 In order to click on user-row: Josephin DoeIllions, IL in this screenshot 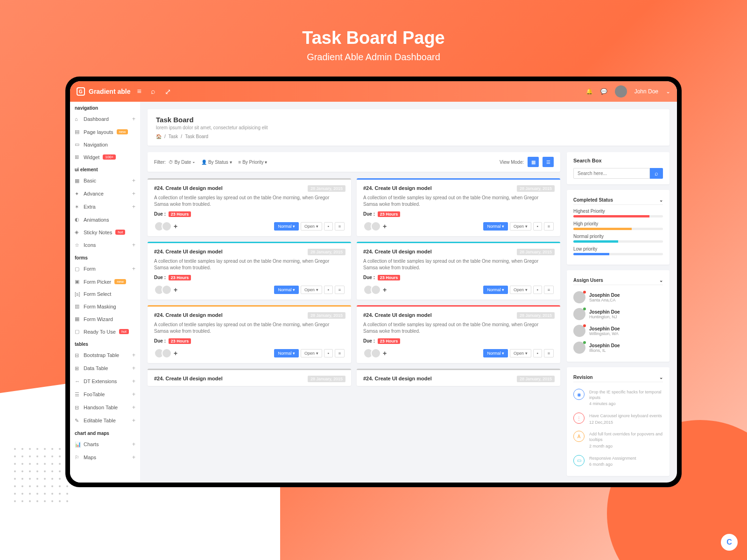, I will do `click(618, 348)`.